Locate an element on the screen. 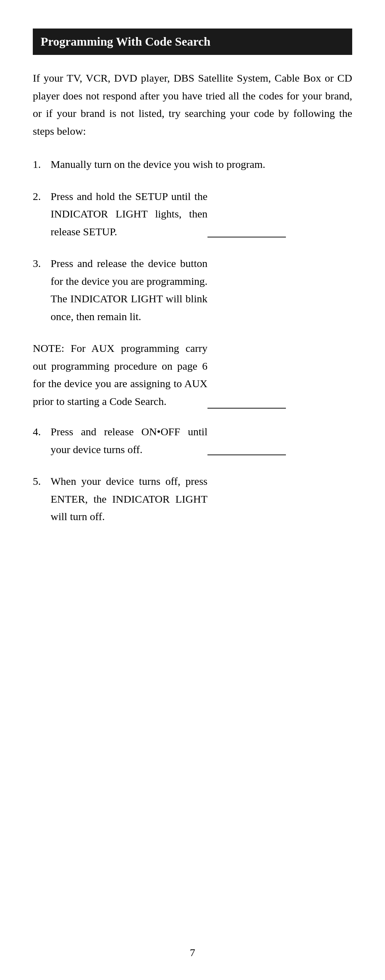 The image size is (385, 980). step-3-left: 3. Press and release the device button f… is located at coordinates (120, 290).